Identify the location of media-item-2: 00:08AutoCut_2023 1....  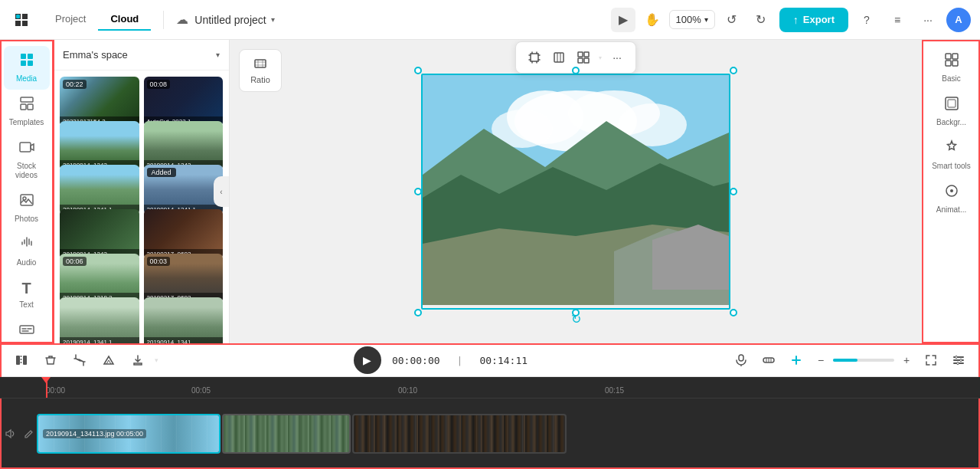
(184, 101).